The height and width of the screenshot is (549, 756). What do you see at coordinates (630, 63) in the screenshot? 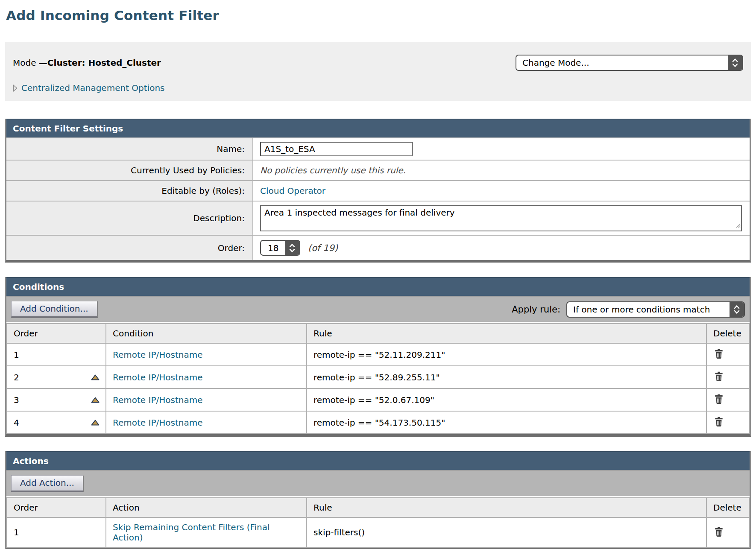
I see `change-mode-select: Change Mode...` at bounding box center [630, 63].